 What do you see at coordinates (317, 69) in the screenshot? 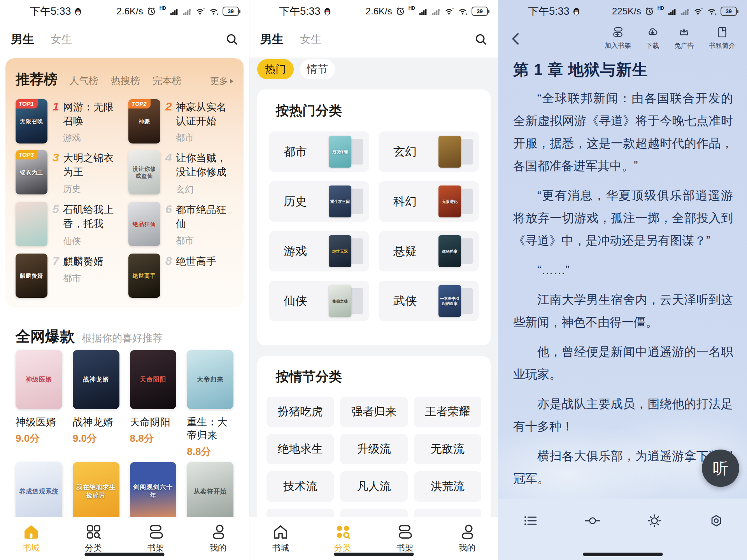
I see `pill-plot: 情节` at bounding box center [317, 69].